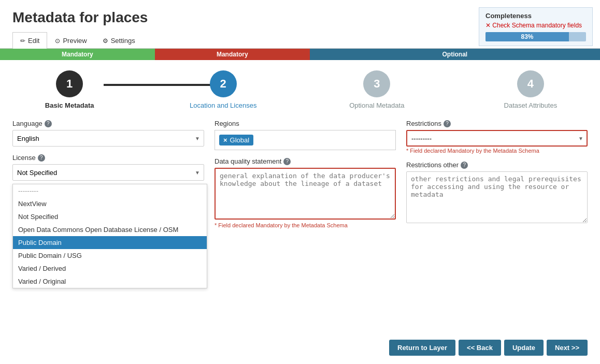 Image resolution: width=600 pixels, height=364 pixels. What do you see at coordinates (287, 162) in the screenshot?
I see `data-quality-help-icon: ?` at bounding box center [287, 162].